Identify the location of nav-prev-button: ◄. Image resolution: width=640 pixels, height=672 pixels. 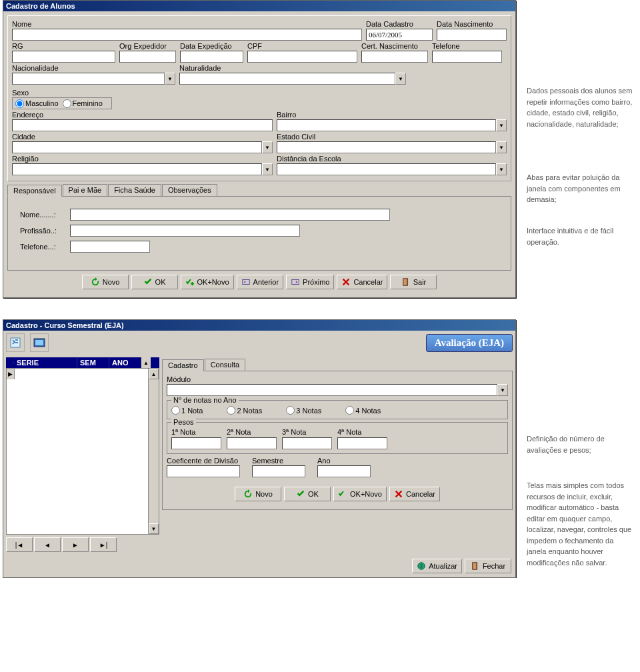
(47, 545).